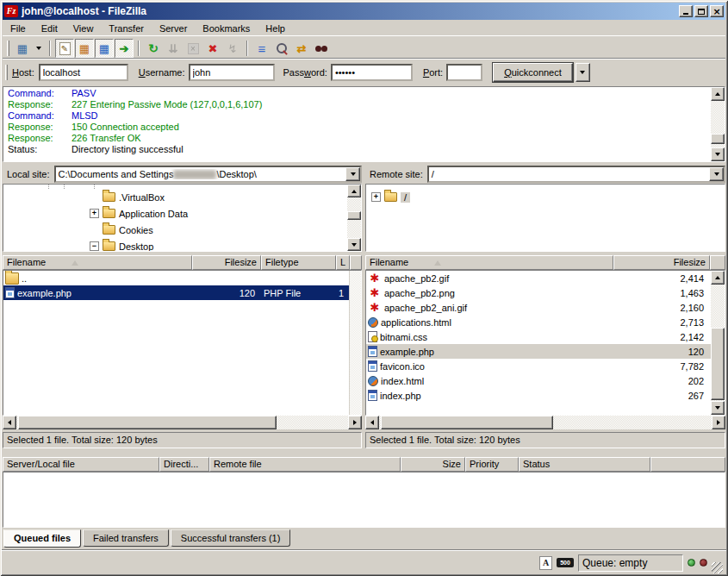 This screenshot has height=576, width=728. What do you see at coordinates (356, 262) in the screenshot?
I see `column-filler` at bounding box center [356, 262].